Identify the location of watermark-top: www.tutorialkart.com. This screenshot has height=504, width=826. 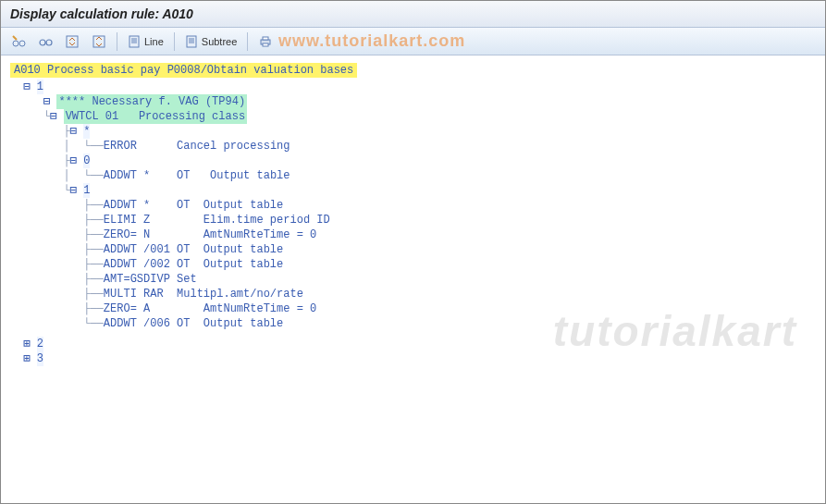
(372, 41).